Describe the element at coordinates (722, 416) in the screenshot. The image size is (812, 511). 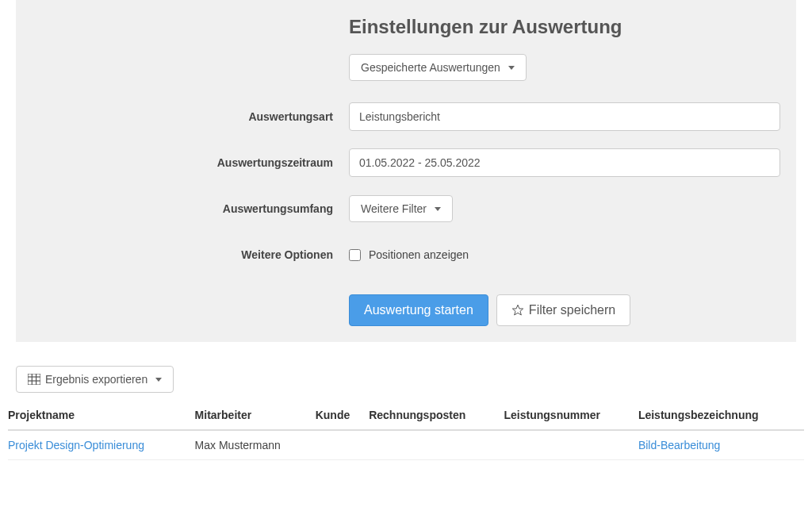
I see `col-service-name: Leistungsbezeichnung` at that location.